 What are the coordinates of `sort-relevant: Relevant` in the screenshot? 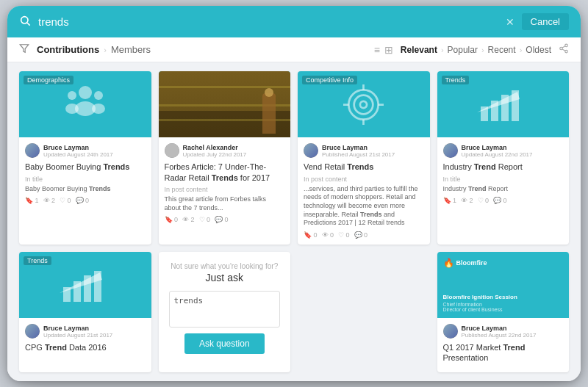 It's located at (419, 50).